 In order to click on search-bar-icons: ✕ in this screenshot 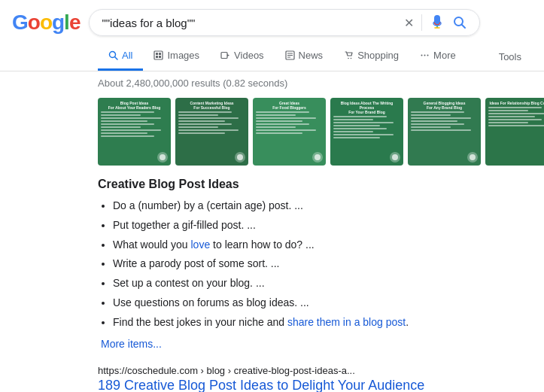, I will do `click(436, 23)`.